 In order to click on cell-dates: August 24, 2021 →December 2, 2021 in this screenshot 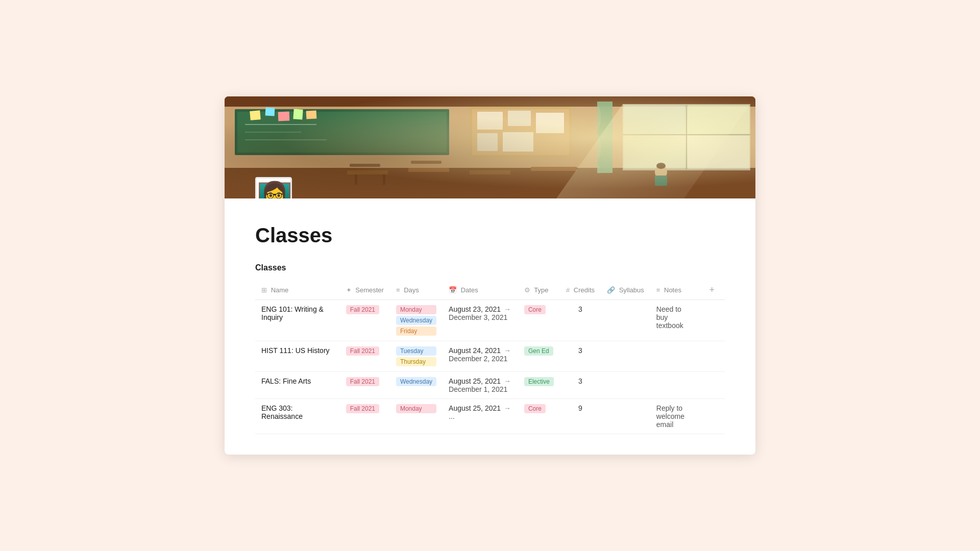, I will do `click(480, 357)`.